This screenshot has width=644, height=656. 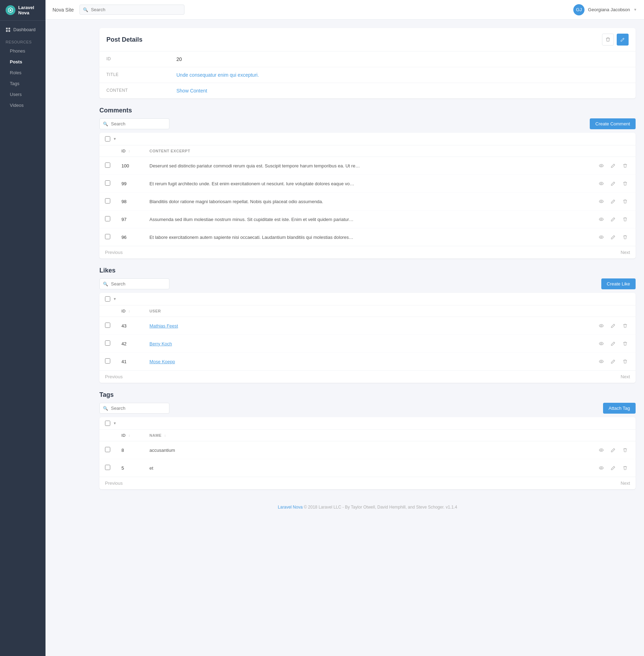 What do you see at coordinates (161, 344) in the screenshot?
I see `like-user-link: Berry Koch` at bounding box center [161, 344].